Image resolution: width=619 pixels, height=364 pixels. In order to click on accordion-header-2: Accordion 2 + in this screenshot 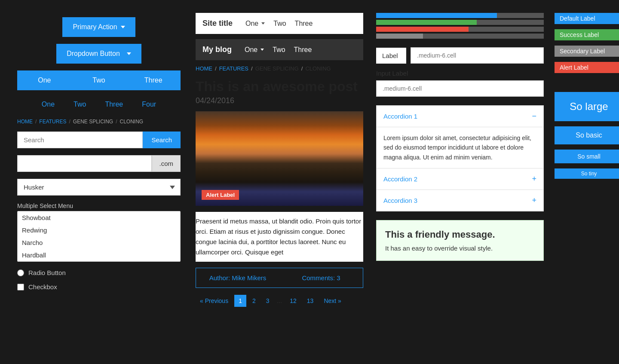, I will do `click(460, 179)`.